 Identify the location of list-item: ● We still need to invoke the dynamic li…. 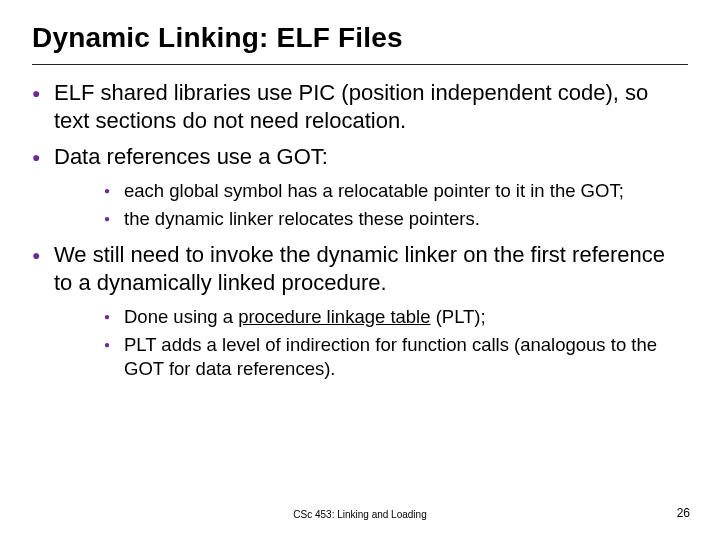
(360, 269).